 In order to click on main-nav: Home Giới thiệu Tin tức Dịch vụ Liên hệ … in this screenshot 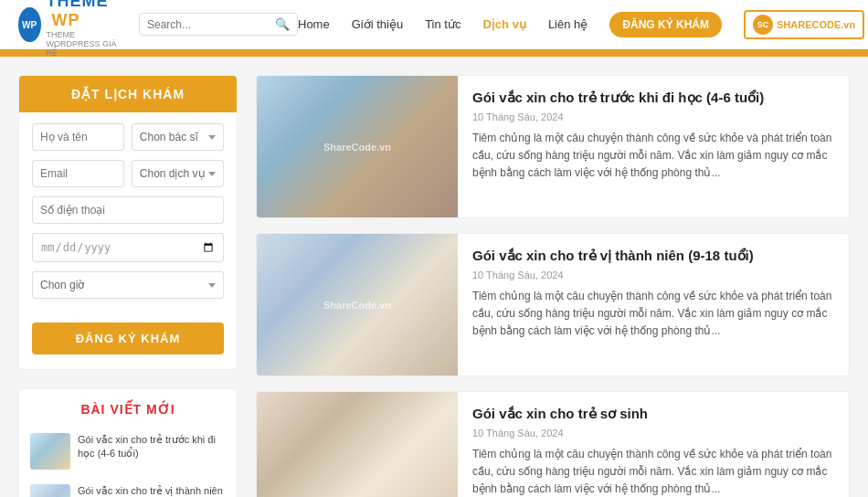, I will do `click(581, 25)`.